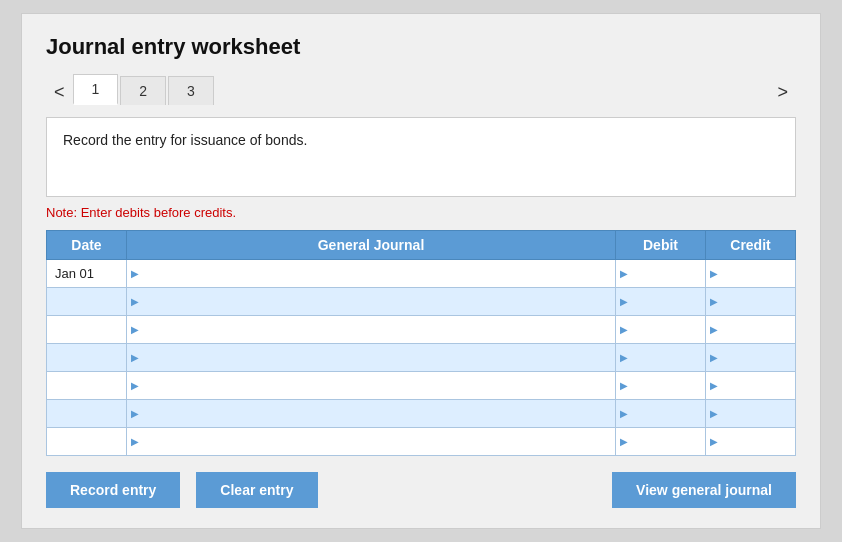 This screenshot has height=542, width=842. Describe the element at coordinates (60, 92) in the screenshot. I see `prev-tab-button: <` at that location.